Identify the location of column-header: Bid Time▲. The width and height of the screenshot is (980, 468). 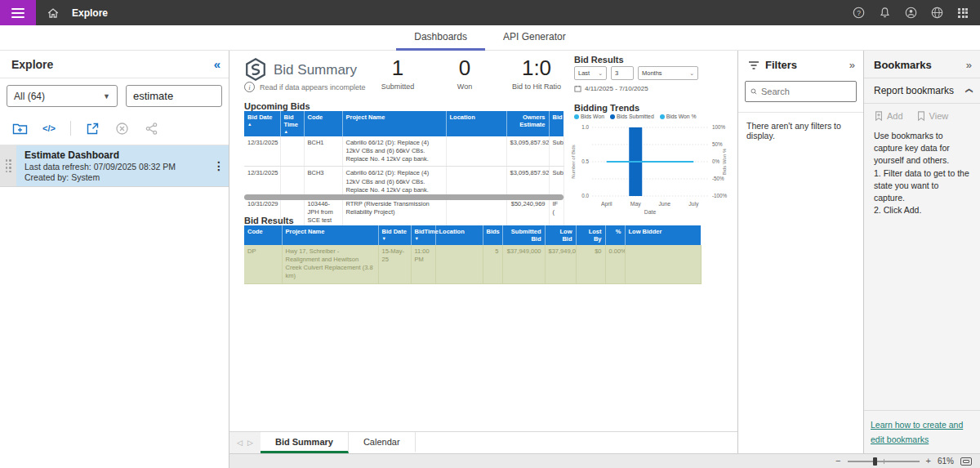
(292, 124).